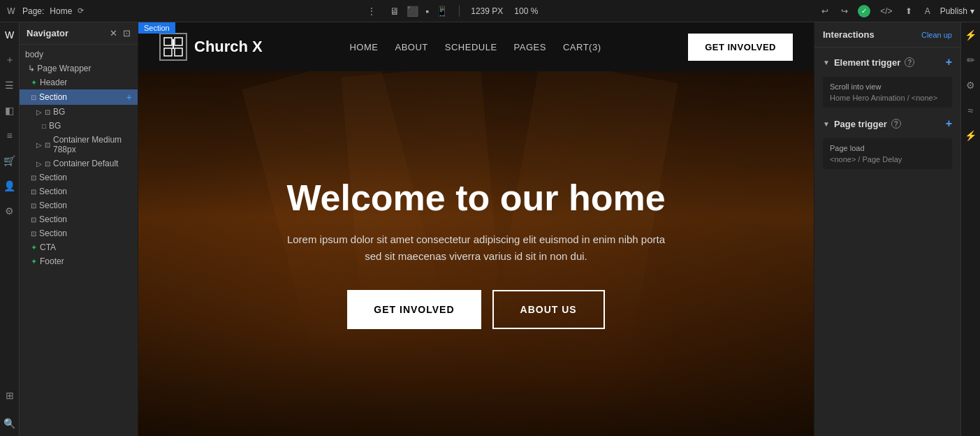  What do you see at coordinates (476, 248) in the screenshot?
I see `hero-subtitle: Lorem ipsum dolor sit amet consectetur a…` at bounding box center [476, 248].